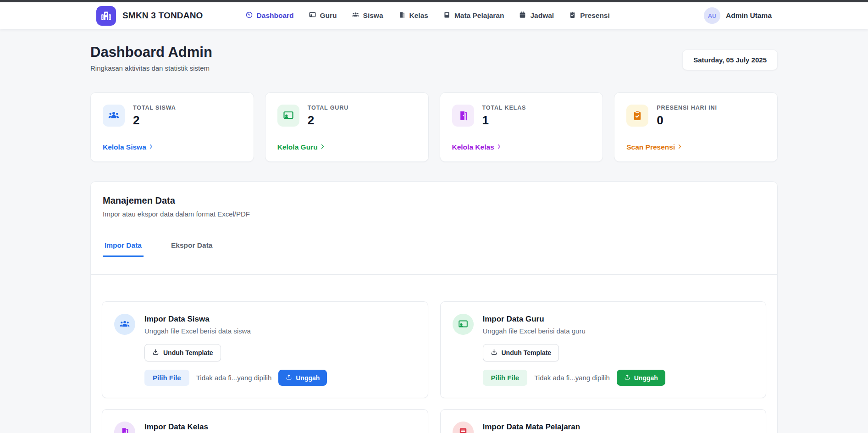 This screenshot has width=868, height=433. What do you see at coordinates (542, 16) in the screenshot?
I see `nav-label: Jadwal` at bounding box center [542, 16].